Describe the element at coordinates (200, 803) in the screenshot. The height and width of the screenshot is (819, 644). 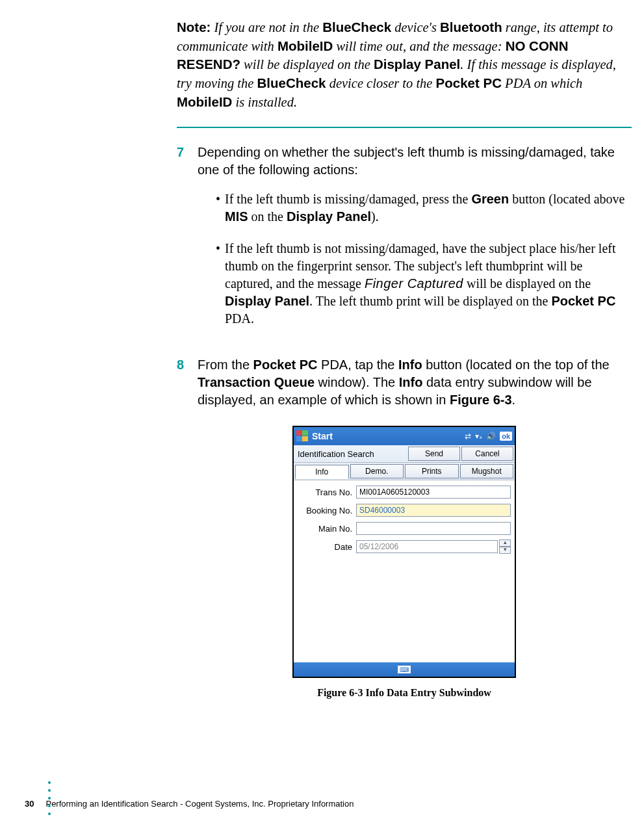
I see `footer-text: Performing an Identification Search - Co…` at that location.